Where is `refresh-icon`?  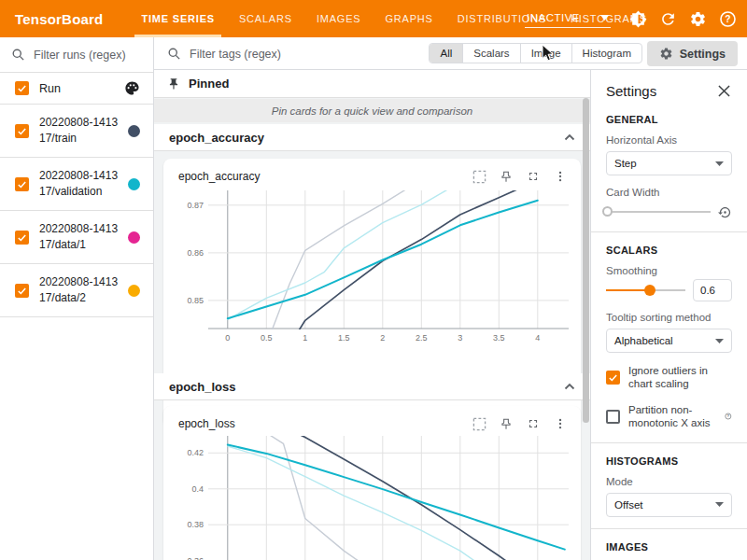
refresh-icon is located at coordinates (668, 19).